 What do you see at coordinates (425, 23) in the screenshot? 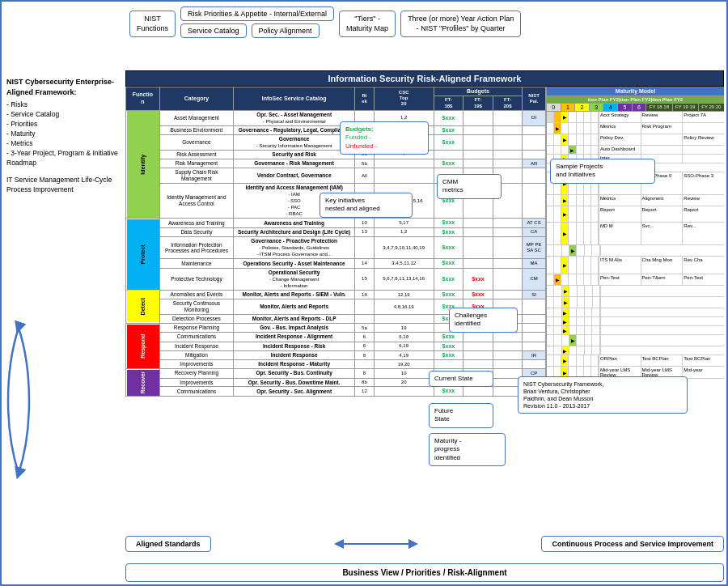
I see `top-header: NIST Functions Risk Priorities & Appetit…` at bounding box center [425, 23].